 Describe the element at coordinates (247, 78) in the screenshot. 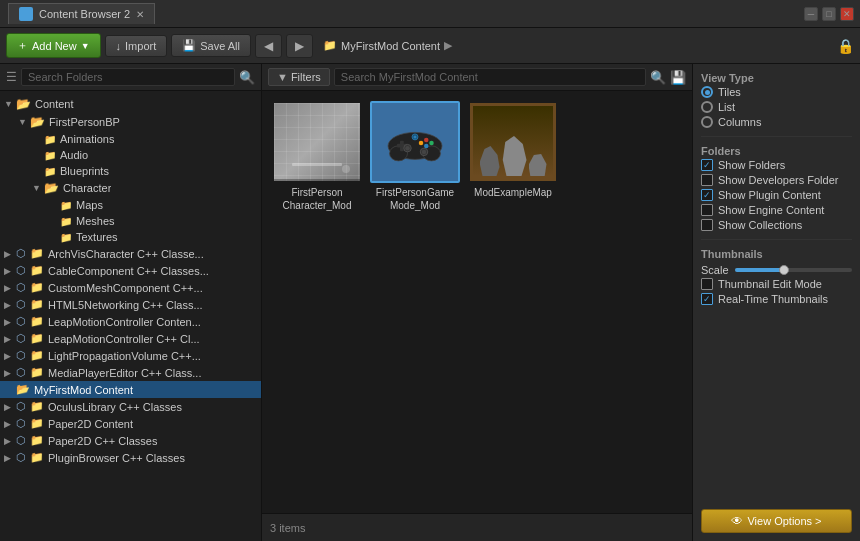

I see `folder-search-magnify-icon: 🔍` at that location.